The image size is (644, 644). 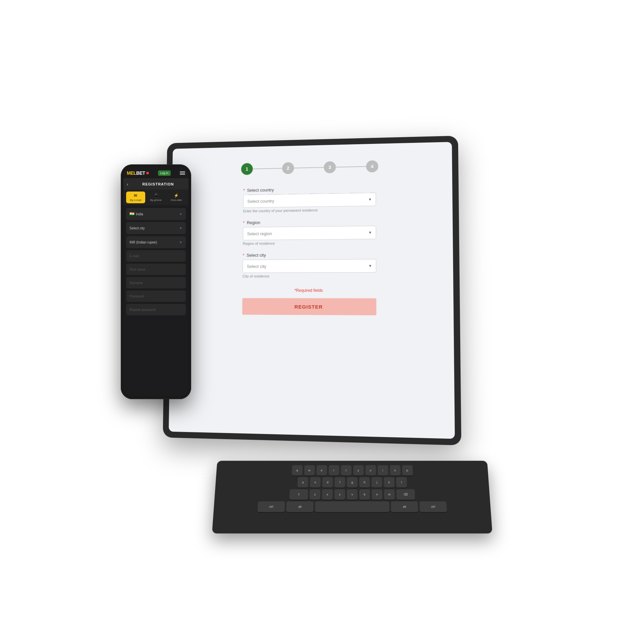 What do you see at coordinates (303, 482) in the screenshot?
I see `key-a: a` at bounding box center [303, 482].